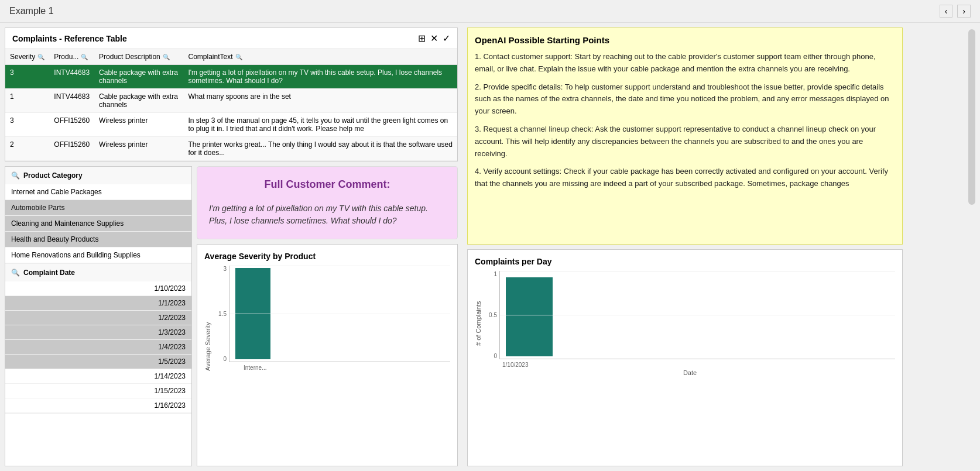 The image size is (980, 471). Describe the element at coordinates (327, 355) in the screenshot. I see `avg-severity-box: Average Severity by Product Average Seve…` at that location.